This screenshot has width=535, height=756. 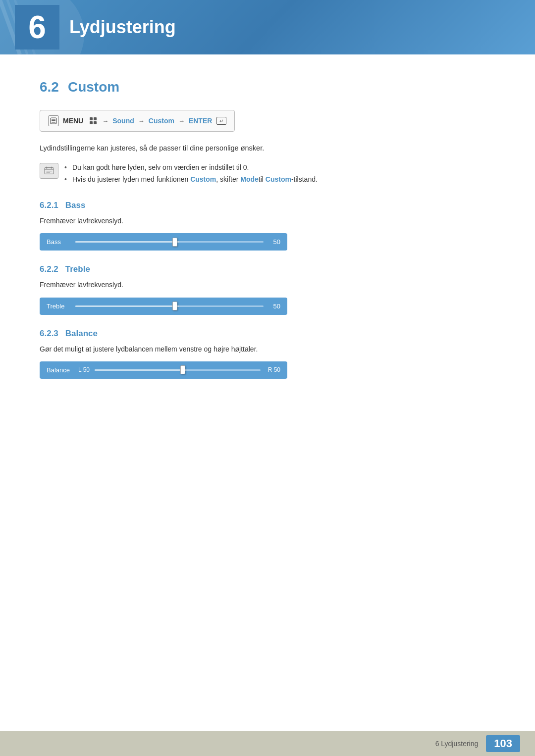 I want to click on section-number: 6.2, so click(x=50, y=87).